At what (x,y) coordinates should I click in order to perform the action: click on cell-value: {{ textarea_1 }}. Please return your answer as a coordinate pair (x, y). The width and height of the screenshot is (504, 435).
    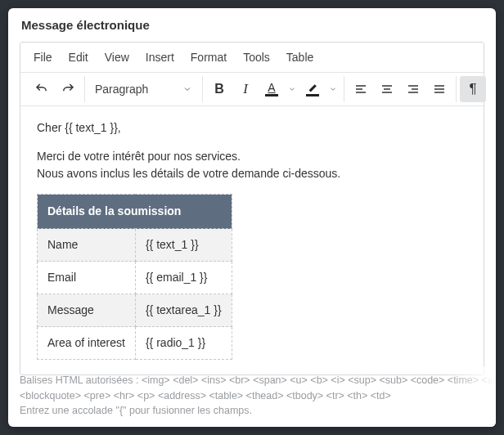
    Looking at the image, I should click on (183, 311).